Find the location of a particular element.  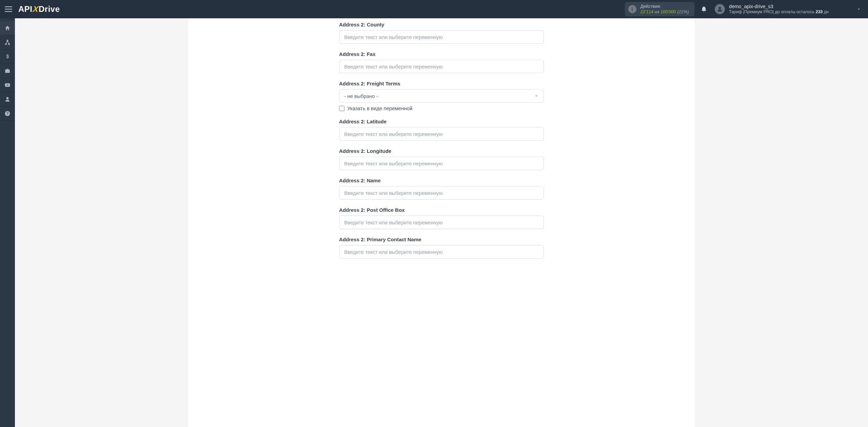

usage-text: Действия: 22'114 из 100'000 (22%) is located at coordinates (665, 9).